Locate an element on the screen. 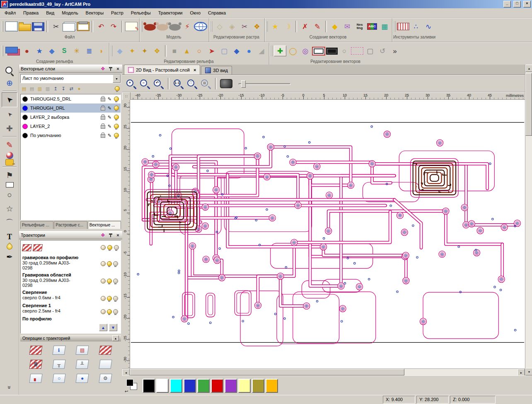  rotary-sim-icon: ○ is located at coordinates (59, 378).